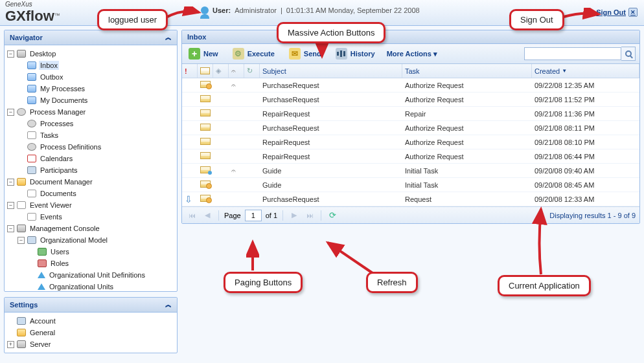 The height and width of the screenshot is (363, 644). I want to click on tree-management-console: −Management Console, so click(91, 228).